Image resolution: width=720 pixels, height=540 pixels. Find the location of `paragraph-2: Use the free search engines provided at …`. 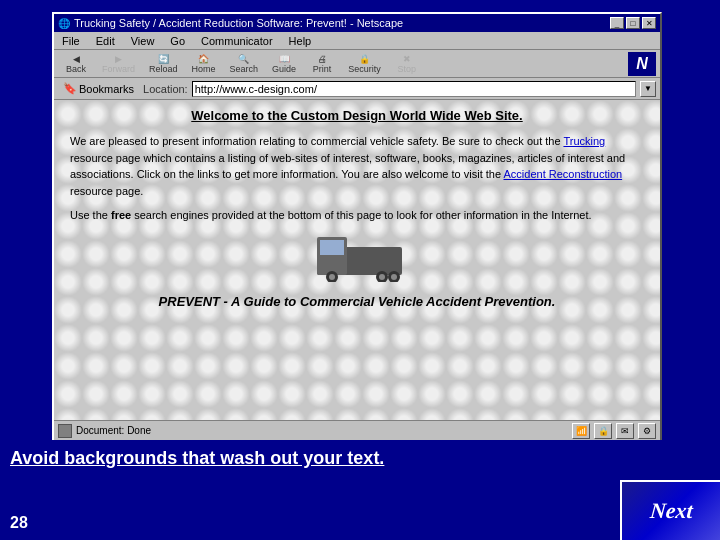

paragraph-2: Use the free search engines provided at … is located at coordinates (357, 216).